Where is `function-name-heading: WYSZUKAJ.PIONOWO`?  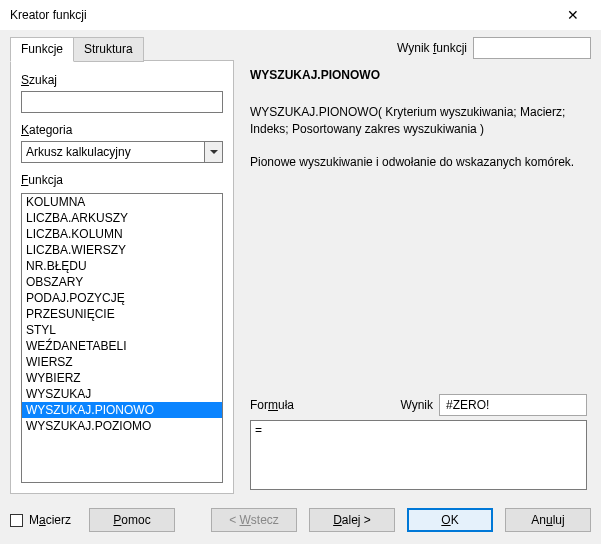
function-name-heading: WYSZUKAJ.PIONOWO is located at coordinates (418, 75).